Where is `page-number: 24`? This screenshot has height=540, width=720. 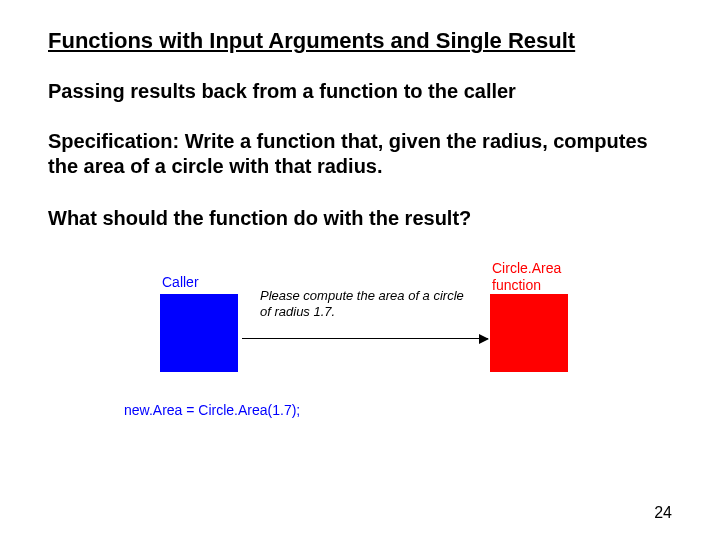 page-number: 24 is located at coordinates (663, 513).